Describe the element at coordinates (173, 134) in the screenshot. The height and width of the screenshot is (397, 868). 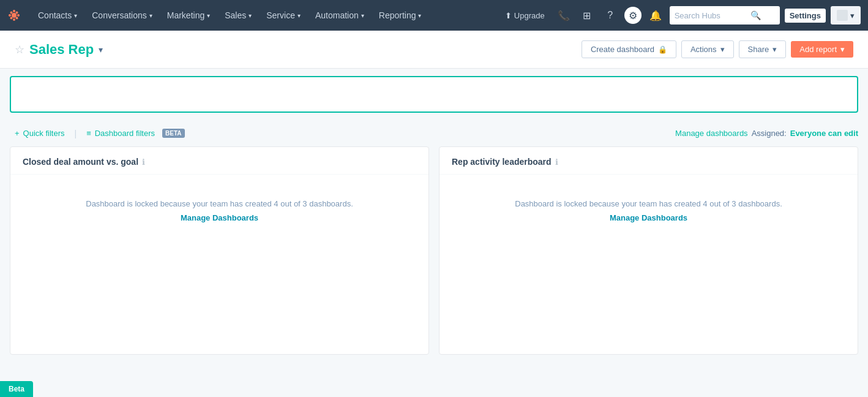
I see `beta-badge: BETA` at that location.